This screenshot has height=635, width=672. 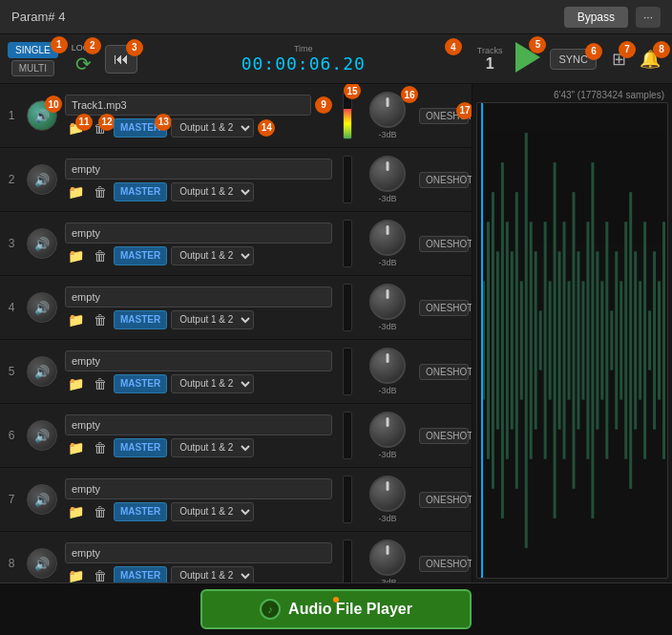 What do you see at coordinates (199, 128) in the screenshot?
I see `track-bottom: 📁 11 🗑 12 MASTER 13 Output 1 & 2 14` at bounding box center [199, 128].